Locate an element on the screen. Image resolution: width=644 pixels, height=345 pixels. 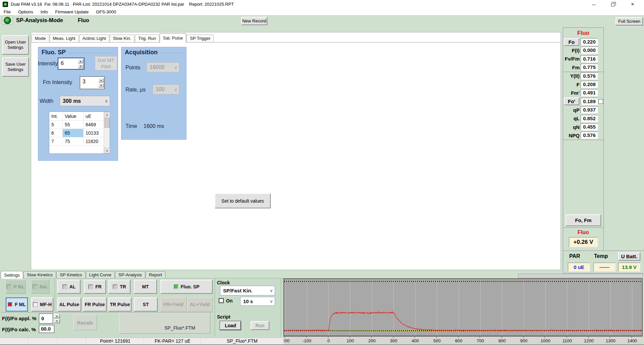
fo-fm-button: Fo, Fm is located at coordinates (583, 220).